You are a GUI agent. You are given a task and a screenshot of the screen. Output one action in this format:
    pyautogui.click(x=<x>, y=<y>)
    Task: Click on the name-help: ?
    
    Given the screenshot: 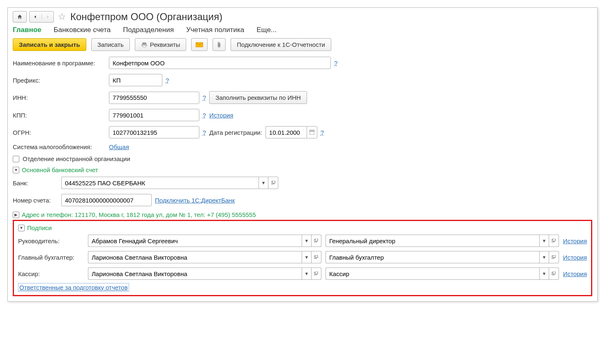 What is the action you would take?
    pyautogui.click(x=336, y=63)
    